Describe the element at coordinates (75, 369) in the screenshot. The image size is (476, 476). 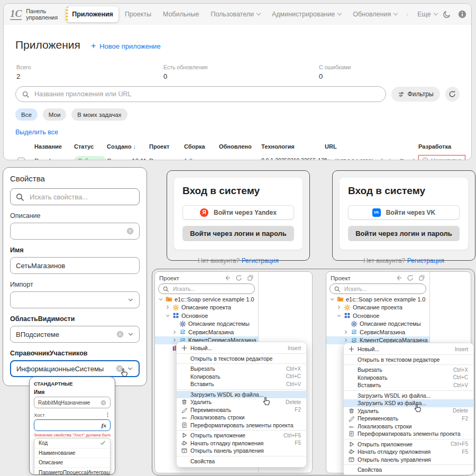
I see `property-select: ИнформационныеСистемы` at that location.